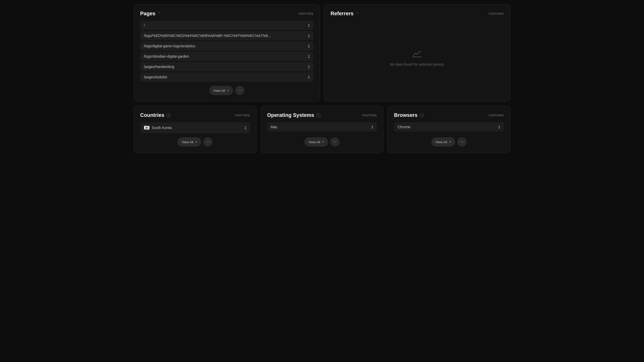 Image resolution: width=644 pixels, height=362 pixels. I want to click on browsers-list: Chrome 1, so click(449, 128).